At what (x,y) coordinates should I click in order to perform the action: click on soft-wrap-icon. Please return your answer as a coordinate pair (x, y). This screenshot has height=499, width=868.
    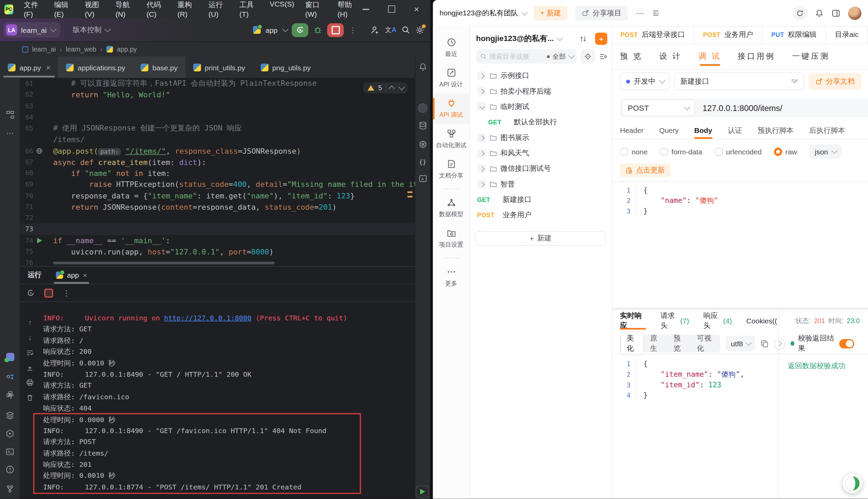
    Looking at the image, I should click on (30, 353).